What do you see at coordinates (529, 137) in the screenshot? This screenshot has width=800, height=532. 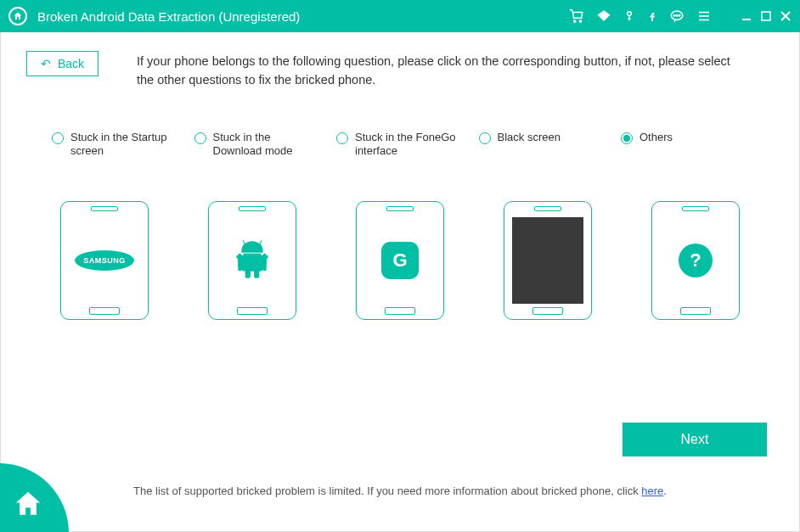 I see `option-label: Black screen` at bounding box center [529, 137].